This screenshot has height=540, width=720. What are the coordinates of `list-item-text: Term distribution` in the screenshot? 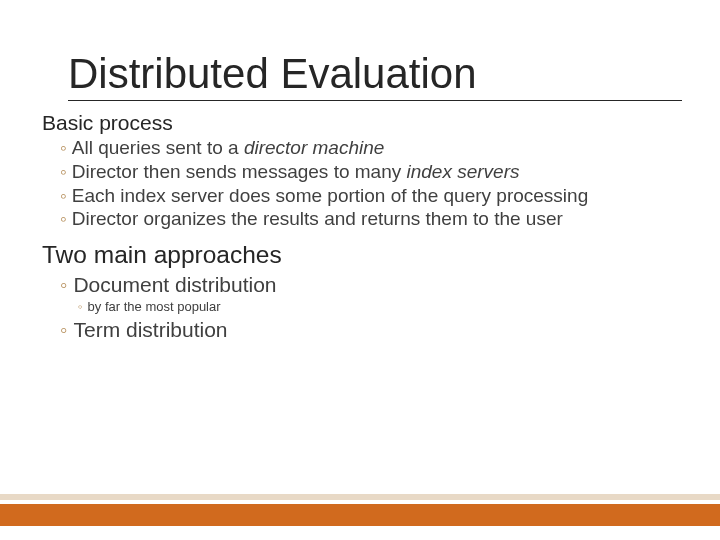 It's located at (150, 330).